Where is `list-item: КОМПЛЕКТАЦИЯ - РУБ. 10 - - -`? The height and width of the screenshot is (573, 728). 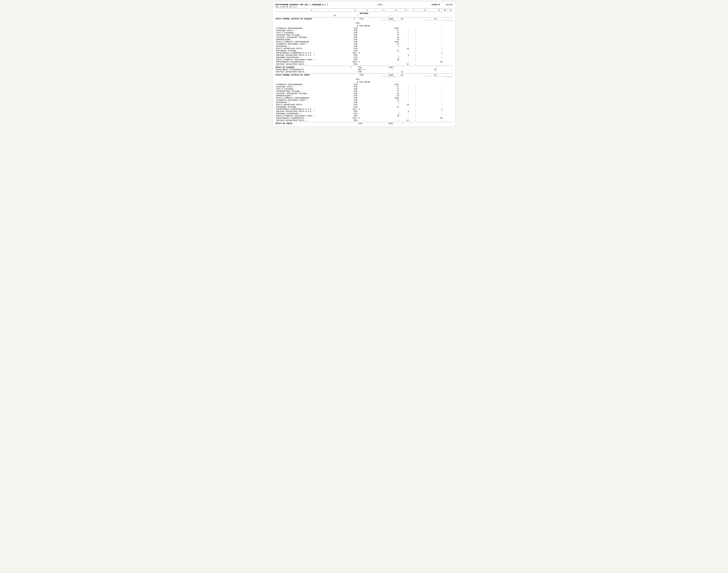
list-item: КОМПЛЕКТАЦИЯ - РУБ. 10 - - - is located at coordinates (364, 40).